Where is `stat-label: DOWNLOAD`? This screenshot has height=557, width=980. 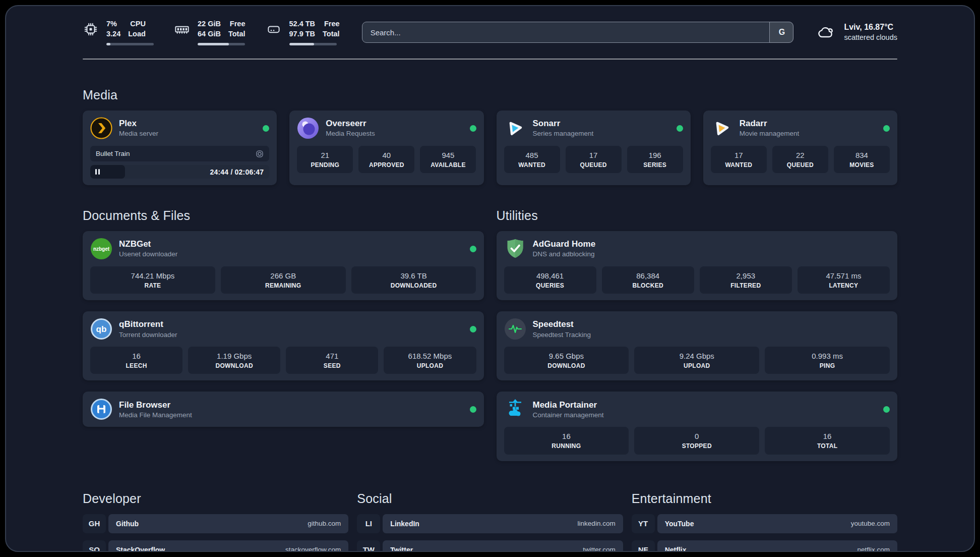 stat-label: DOWNLOAD is located at coordinates (234, 366).